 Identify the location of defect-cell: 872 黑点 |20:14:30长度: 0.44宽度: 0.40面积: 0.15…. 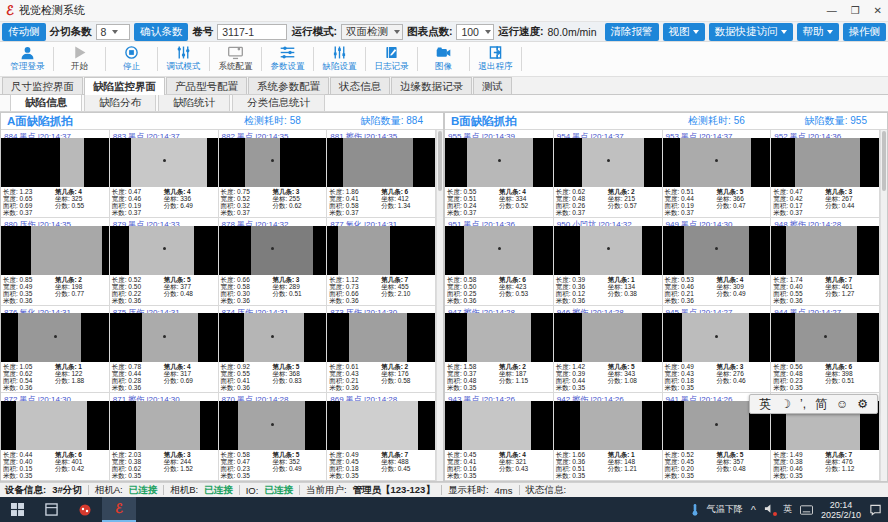
(56, 437).